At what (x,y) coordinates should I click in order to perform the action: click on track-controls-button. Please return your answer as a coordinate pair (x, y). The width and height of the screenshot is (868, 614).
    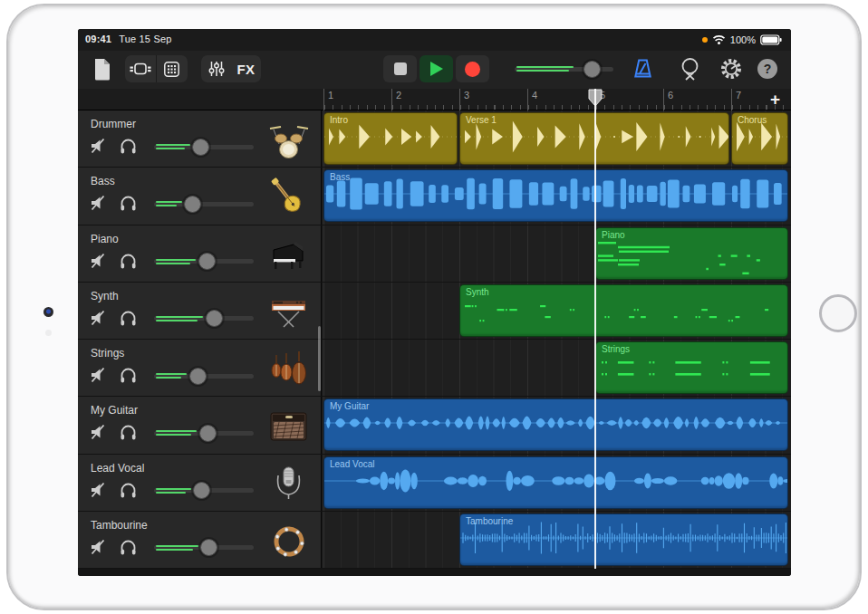
    Looking at the image, I should click on (216, 69).